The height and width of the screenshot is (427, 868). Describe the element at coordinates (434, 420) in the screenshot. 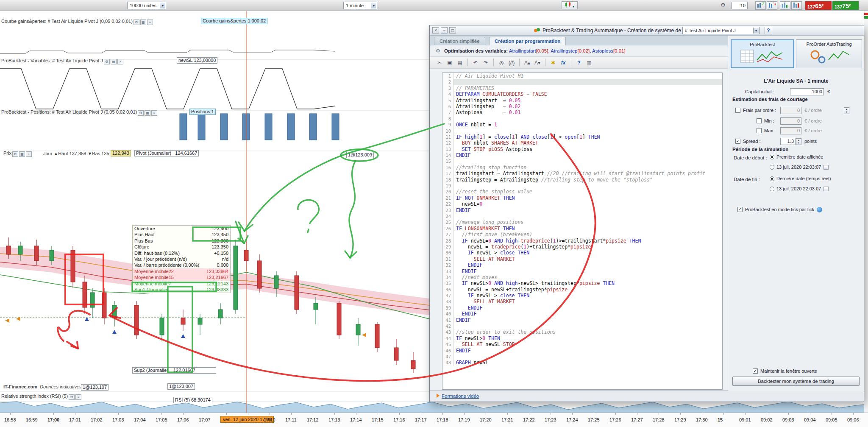

I see `time-axis: 16:5816:5917:0017:0117:0217:0317:0417:05…` at that location.